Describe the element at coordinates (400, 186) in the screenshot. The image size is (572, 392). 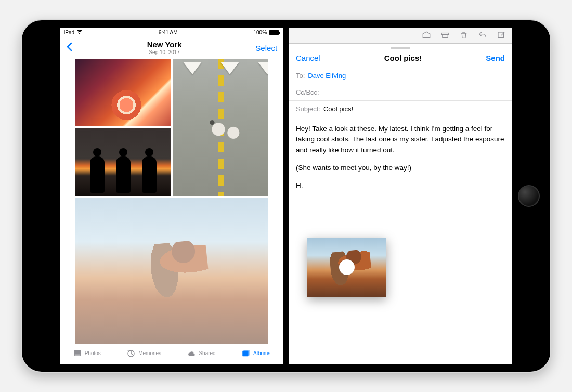
I see `body-paragraph: H.` at that location.